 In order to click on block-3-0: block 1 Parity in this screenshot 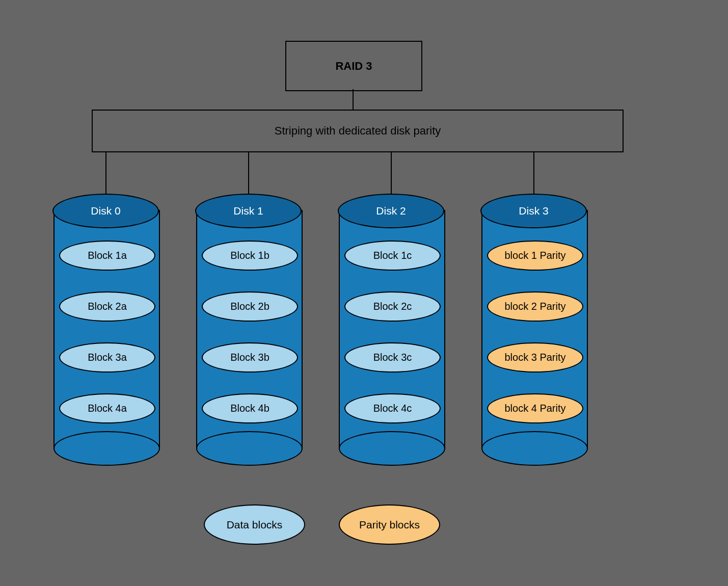, I will do `click(535, 256)`.